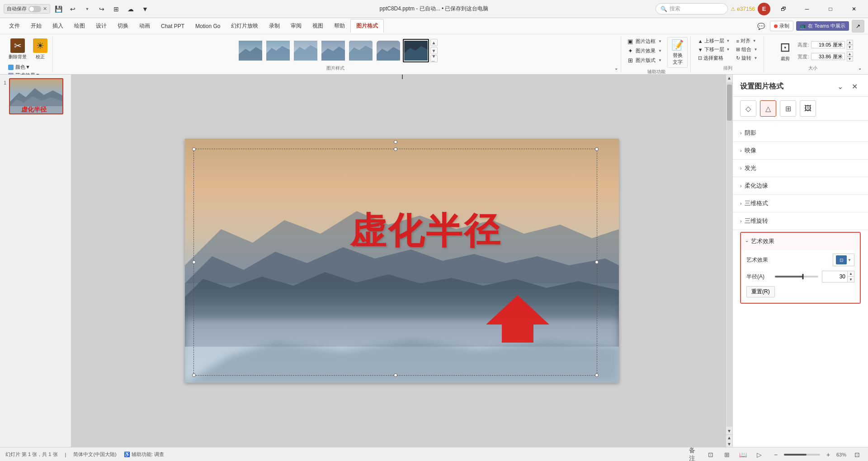 This screenshot has height=461, width=868. Describe the element at coordinates (850, 59) in the screenshot. I see `width-spin-down: ▼` at that location.